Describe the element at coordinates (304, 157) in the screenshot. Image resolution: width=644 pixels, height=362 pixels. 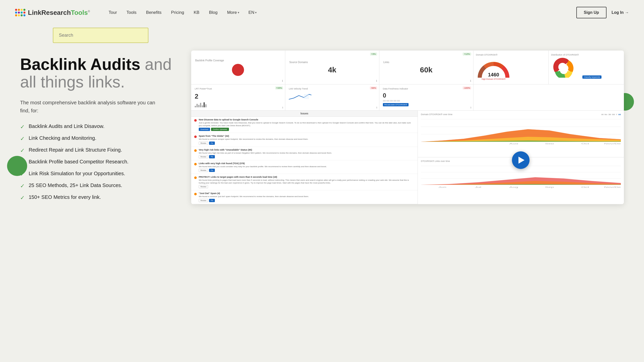
I see `issues-panel: Issues New Disavow data to upload to Goo…` at that location.